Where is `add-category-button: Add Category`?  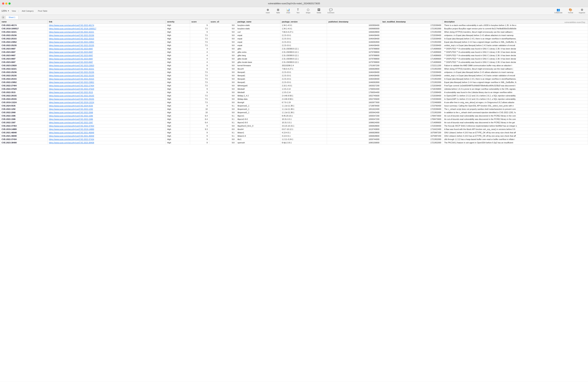
add-category-button: Add Category is located at coordinates (28, 11).